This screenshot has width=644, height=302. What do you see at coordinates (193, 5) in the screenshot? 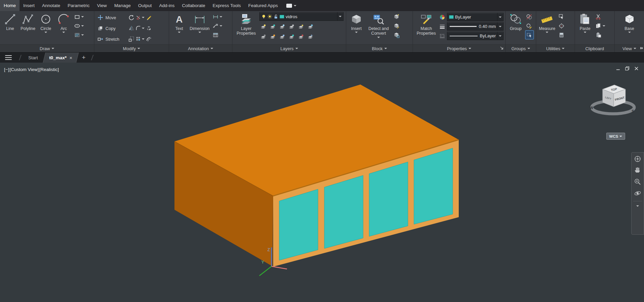
I see `ribbon-tab-collaborate: Collaborate` at bounding box center [193, 5].